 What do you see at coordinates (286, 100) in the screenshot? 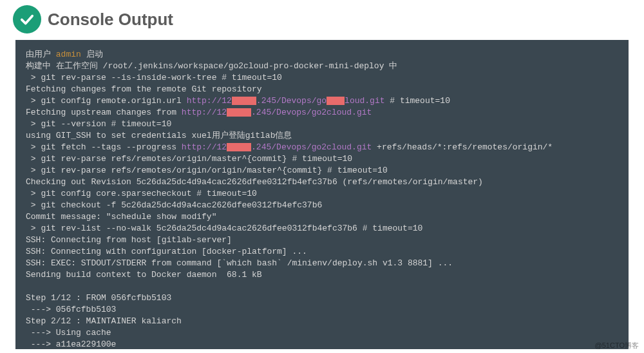
I see `repo-url: http://12.245/Devops/goloud.git` at bounding box center [286, 100].